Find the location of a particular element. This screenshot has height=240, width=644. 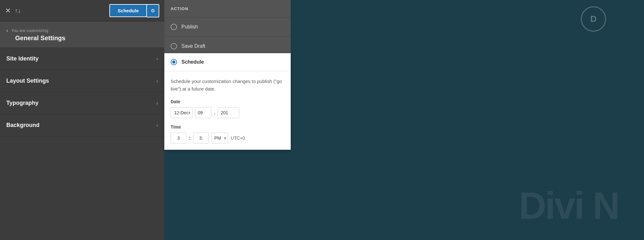

ampm-select-wrap: PM AM is located at coordinates (220, 138).